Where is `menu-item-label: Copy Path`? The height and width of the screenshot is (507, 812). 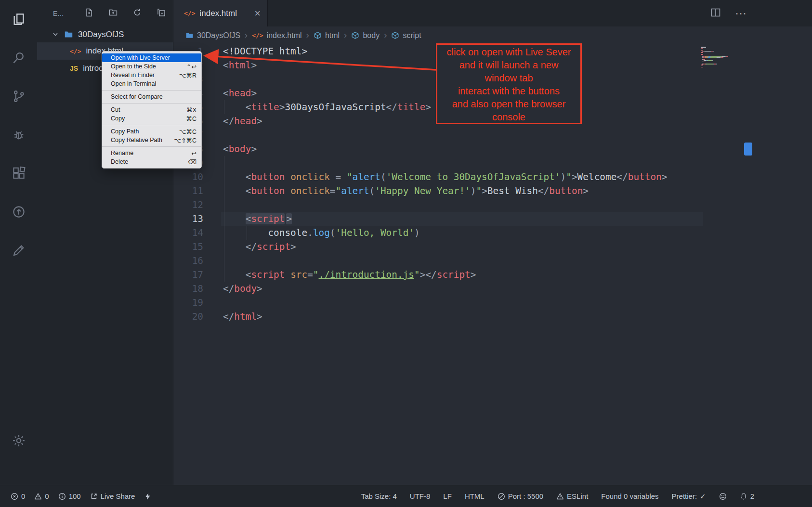 menu-item-label: Copy Path is located at coordinates (125, 131).